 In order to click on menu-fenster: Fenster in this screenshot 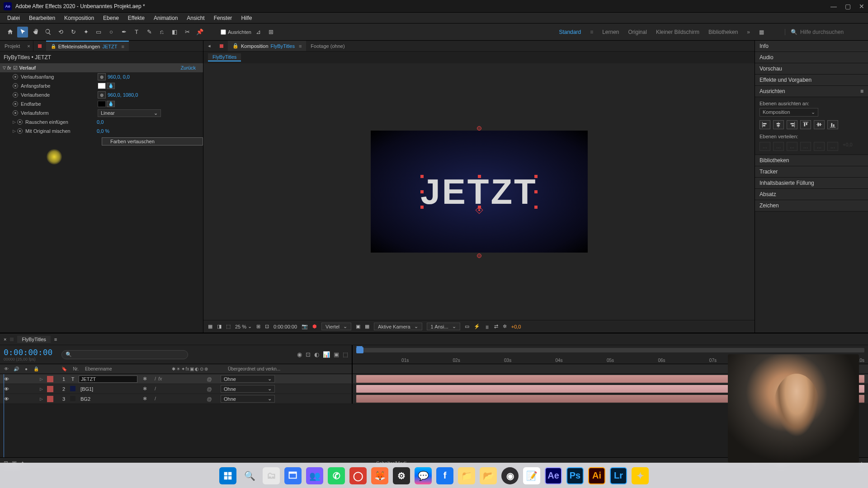, I will do `click(223, 18)`.